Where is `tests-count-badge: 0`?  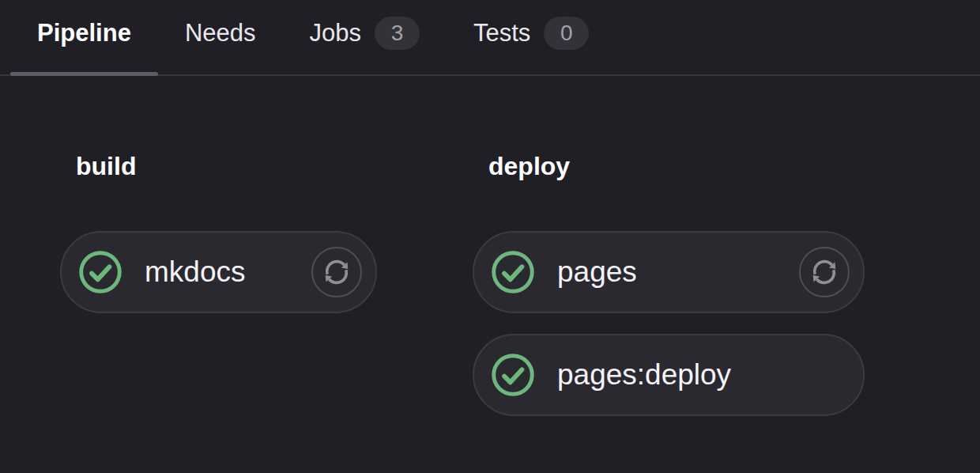 tests-count-badge: 0 is located at coordinates (566, 33).